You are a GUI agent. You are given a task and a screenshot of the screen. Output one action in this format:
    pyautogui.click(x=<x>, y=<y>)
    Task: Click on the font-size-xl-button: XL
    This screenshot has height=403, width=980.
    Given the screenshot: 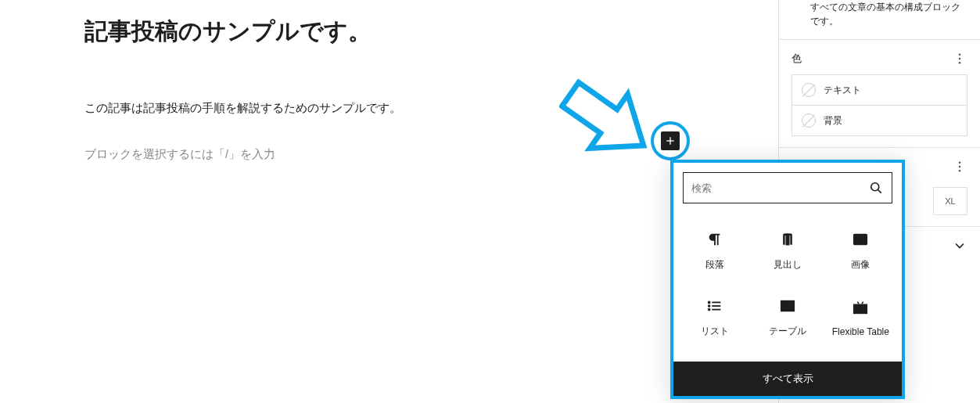 What is the action you would take?
    pyautogui.click(x=950, y=201)
    